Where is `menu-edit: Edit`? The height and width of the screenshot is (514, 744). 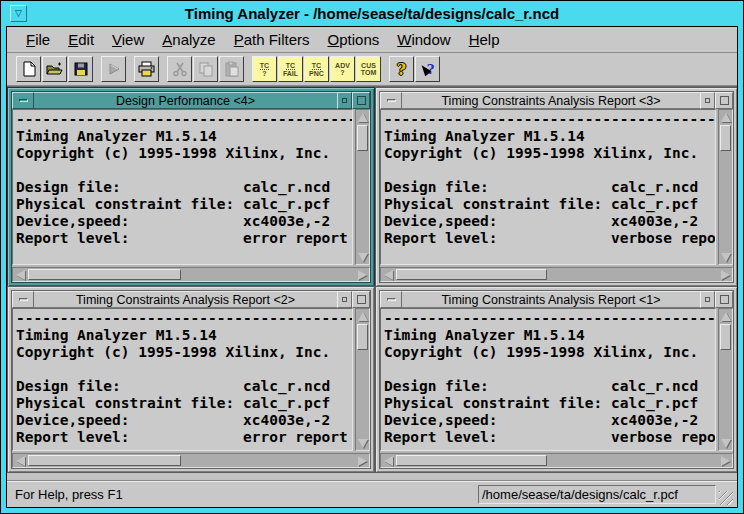 menu-edit: Edit is located at coordinates (81, 40).